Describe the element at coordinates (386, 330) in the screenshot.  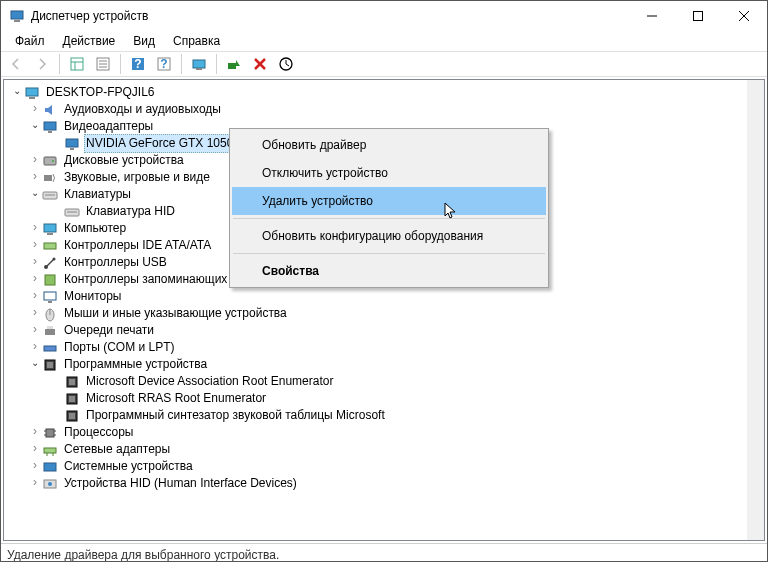
I see `tree-item: Очереди печати` at that location.